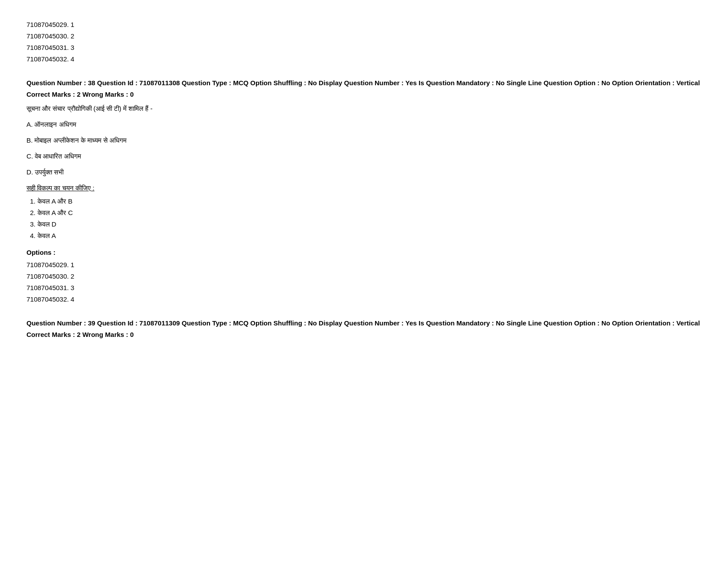  What do you see at coordinates (364, 125) in the screenshot?
I see `option-a: A. ऑनलाइन अधिगम` at bounding box center [364, 125].